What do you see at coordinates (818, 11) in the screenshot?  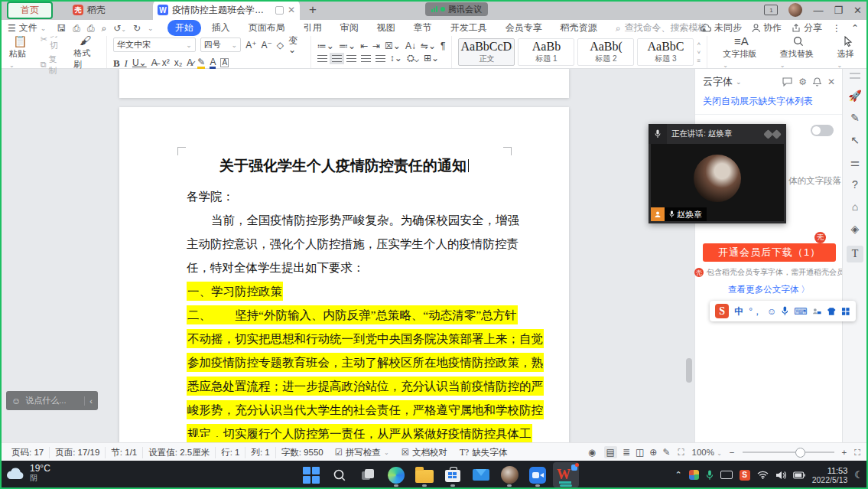 I see `minimize-button: —` at bounding box center [818, 11].